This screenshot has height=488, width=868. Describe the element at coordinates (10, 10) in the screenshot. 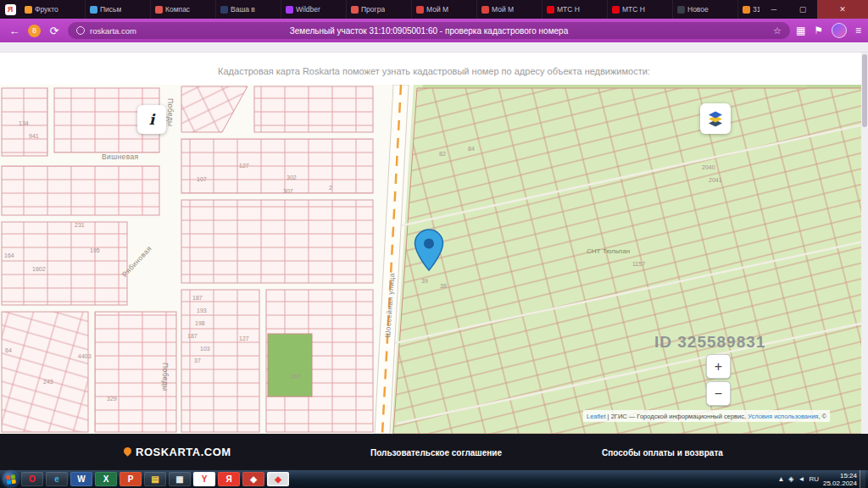

I see `browser-logo-icon: Я` at that location.